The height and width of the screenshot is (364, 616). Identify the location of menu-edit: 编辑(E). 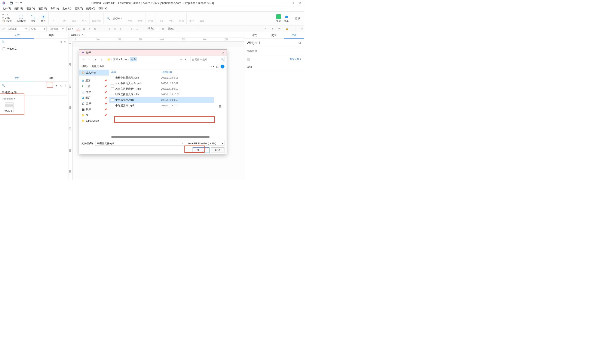
(19, 9).